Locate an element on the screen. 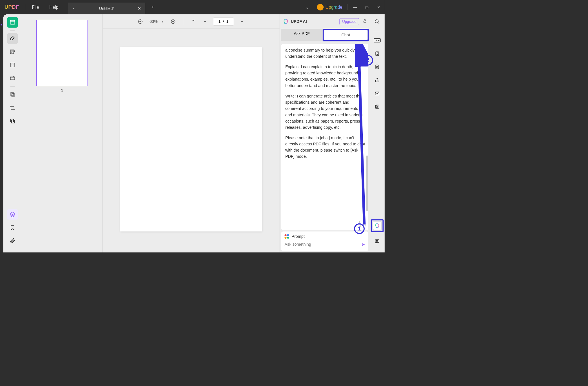  upgrade-label: Upgrade is located at coordinates (334, 7).